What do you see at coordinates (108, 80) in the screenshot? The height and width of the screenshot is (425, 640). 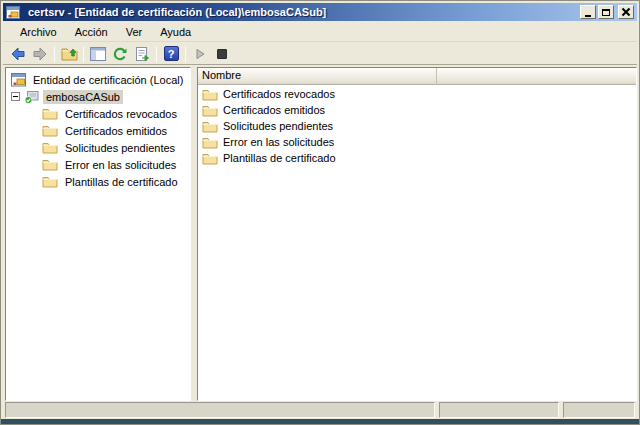 I see `tree-root-label: Entidad de certificación (Local)` at bounding box center [108, 80].